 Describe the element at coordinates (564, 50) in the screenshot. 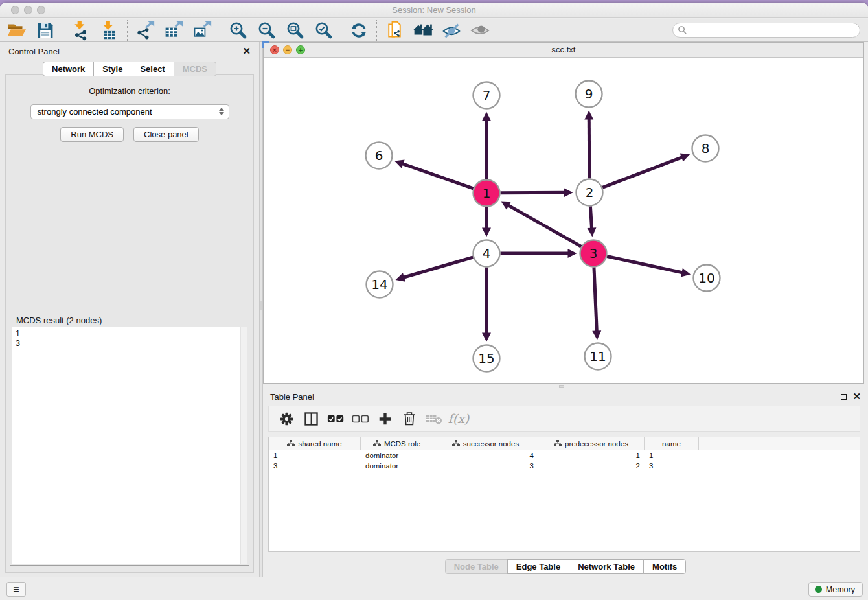

I see `network-frame-title: scc.txt` at that location.